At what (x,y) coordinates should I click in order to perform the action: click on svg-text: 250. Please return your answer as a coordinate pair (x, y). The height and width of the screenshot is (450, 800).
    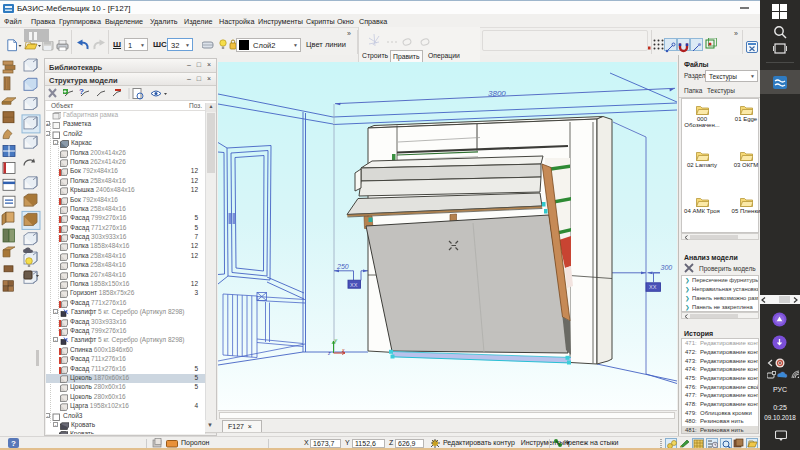
    Looking at the image, I should click on (342, 266).